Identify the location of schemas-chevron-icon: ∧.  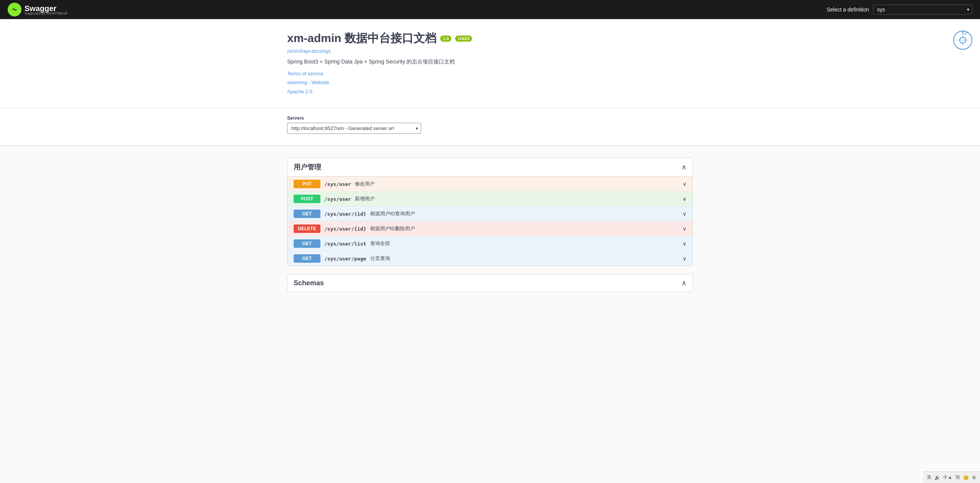
(684, 283).